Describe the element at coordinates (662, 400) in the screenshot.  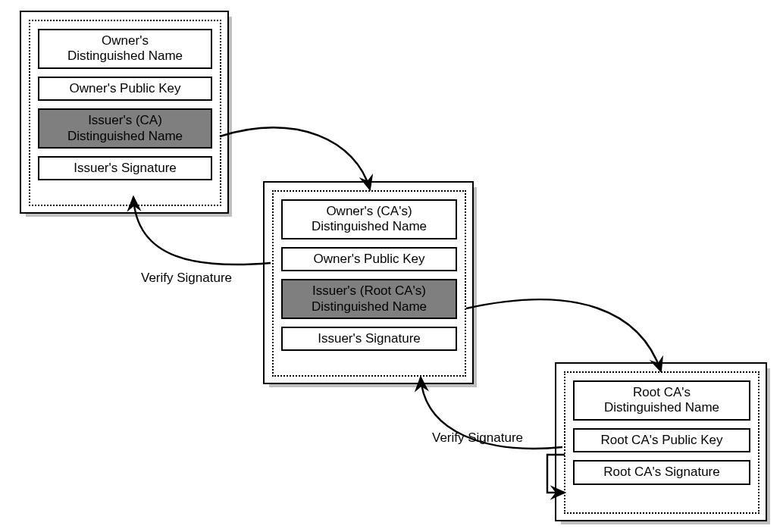
I see `field-root-dn: Root CA'sDistinguished Name` at that location.